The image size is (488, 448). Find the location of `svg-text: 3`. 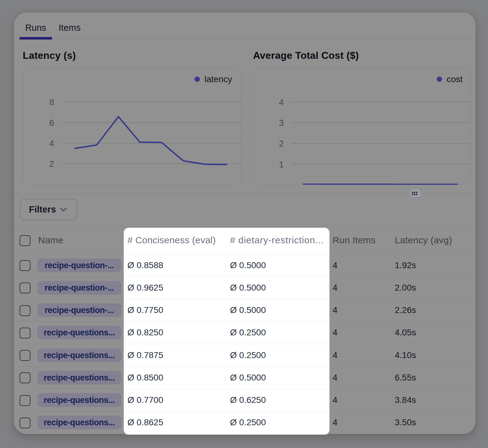

svg-text: 3 is located at coordinates (281, 123).